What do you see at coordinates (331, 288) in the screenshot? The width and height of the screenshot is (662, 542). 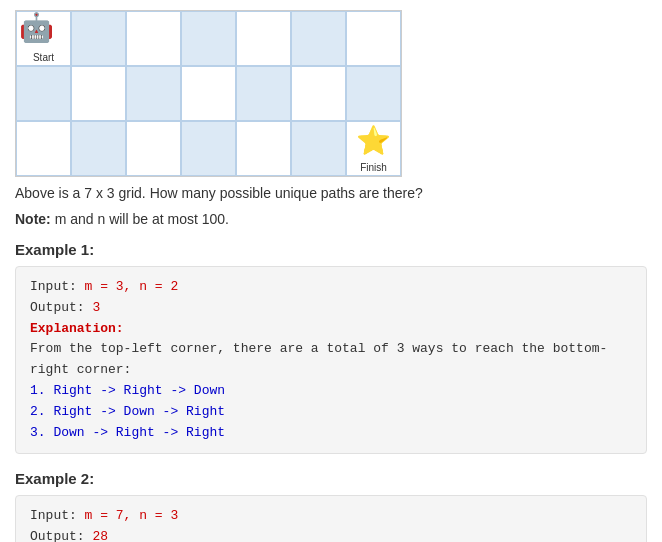 I see `code-line: Input: m = 3, n = 2` at bounding box center [331, 288].